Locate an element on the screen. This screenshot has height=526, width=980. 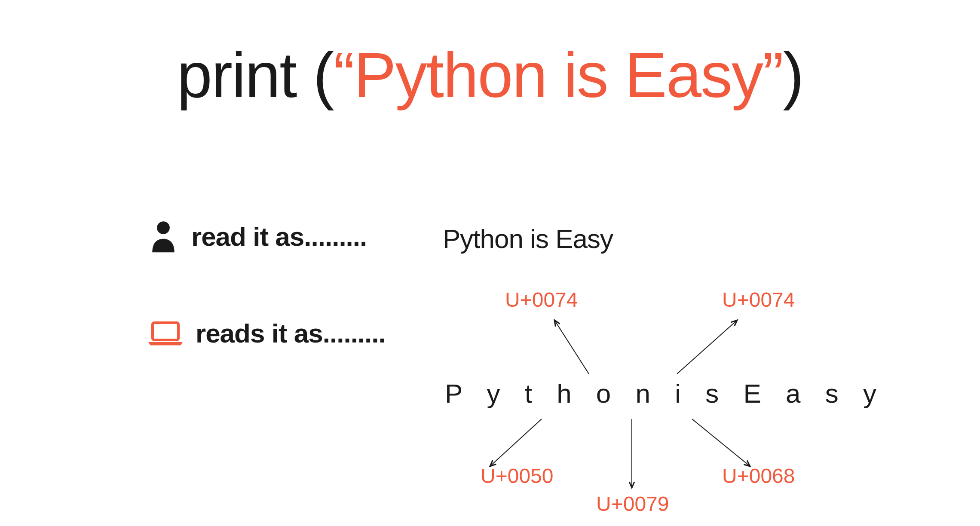
unicode-code-4: U+0079 is located at coordinates (633, 504).